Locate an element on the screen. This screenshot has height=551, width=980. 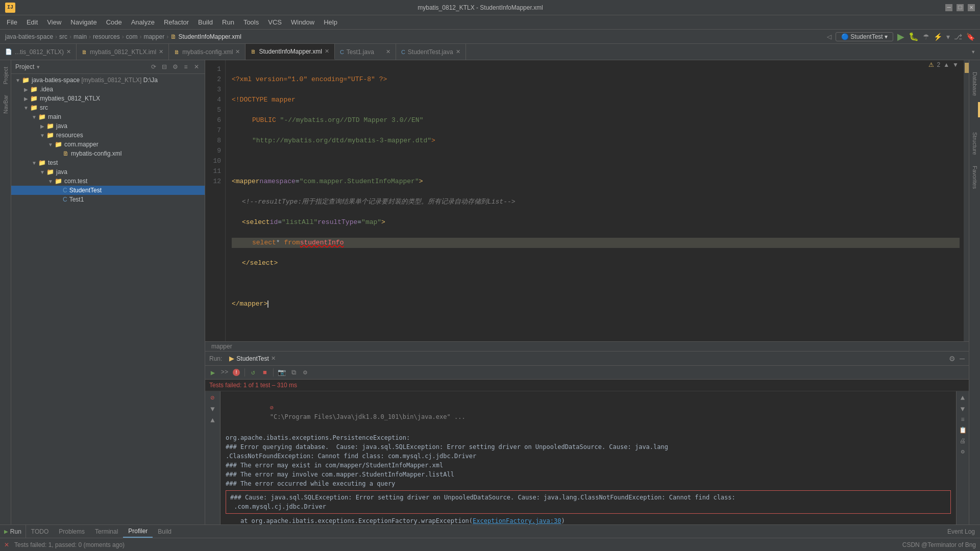
vcs-icon: ⎇ is located at coordinates (958, 37).